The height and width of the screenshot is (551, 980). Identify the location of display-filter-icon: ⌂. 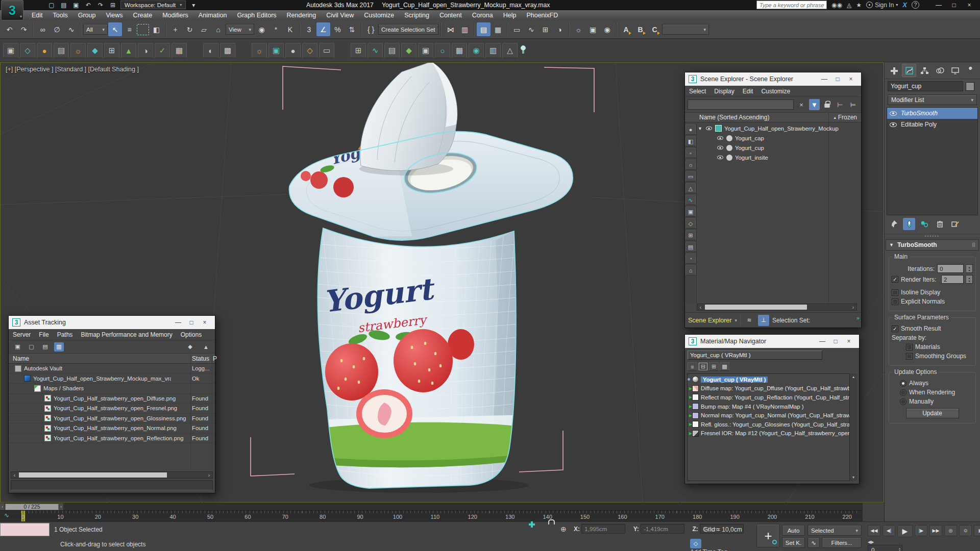
(691, 270).